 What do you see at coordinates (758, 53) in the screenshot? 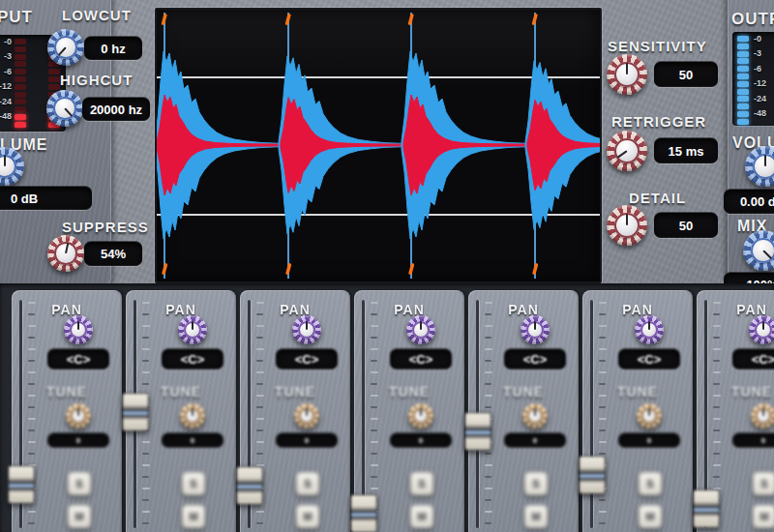
I see `meter-scale-label: -3` at bounding box center [758, 53].